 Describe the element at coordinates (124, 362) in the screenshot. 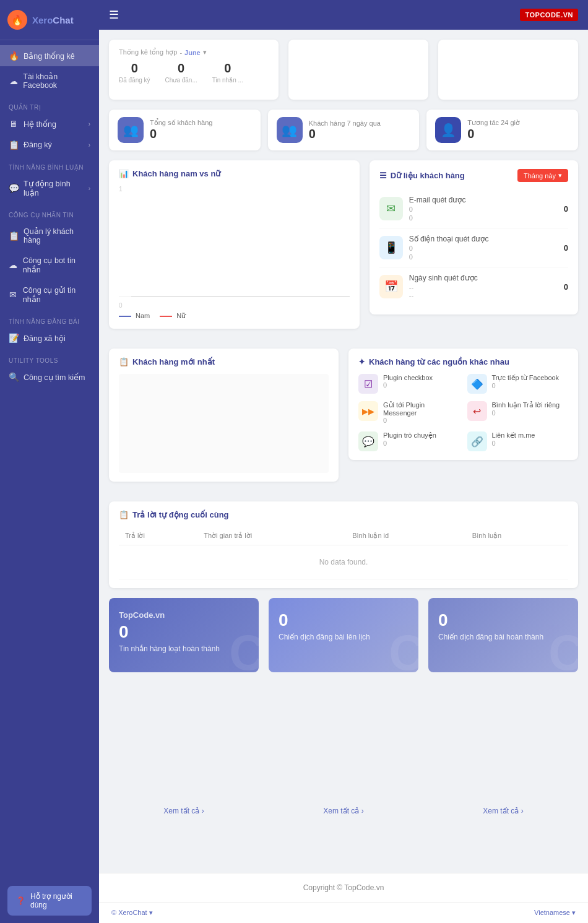

I see `customers-new-icon: 📋` at that location.